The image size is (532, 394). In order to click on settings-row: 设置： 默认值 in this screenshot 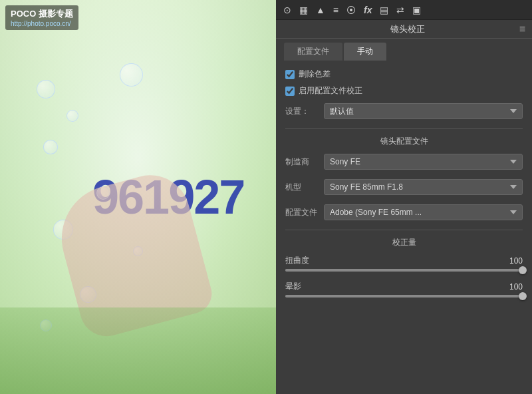, I will do `click(404, 111)`.